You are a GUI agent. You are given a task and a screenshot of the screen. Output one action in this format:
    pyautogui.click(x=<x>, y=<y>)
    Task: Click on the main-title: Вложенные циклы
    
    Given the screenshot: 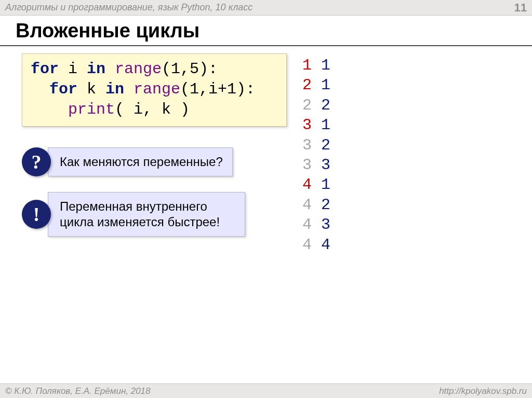 What is the action you would take?
    pyautogui.click(x=266, y=31)
    